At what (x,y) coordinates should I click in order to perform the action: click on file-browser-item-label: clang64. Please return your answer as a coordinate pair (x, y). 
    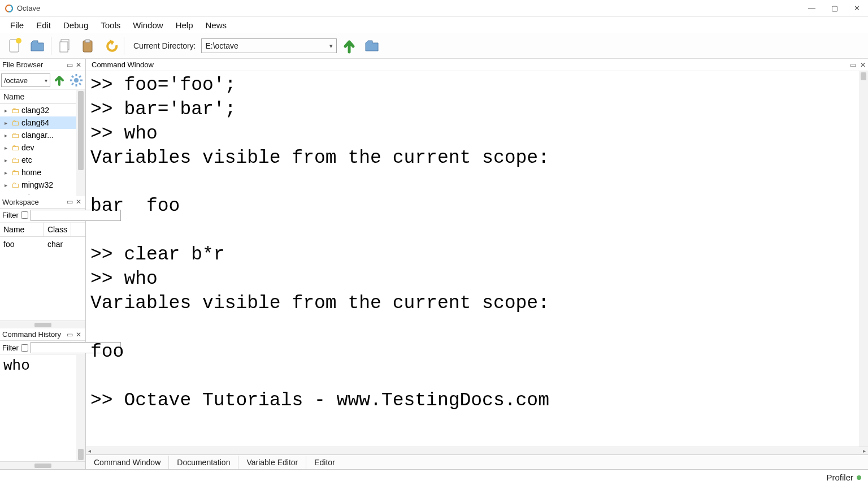
    Looking at the image, I should click on (35, 123).